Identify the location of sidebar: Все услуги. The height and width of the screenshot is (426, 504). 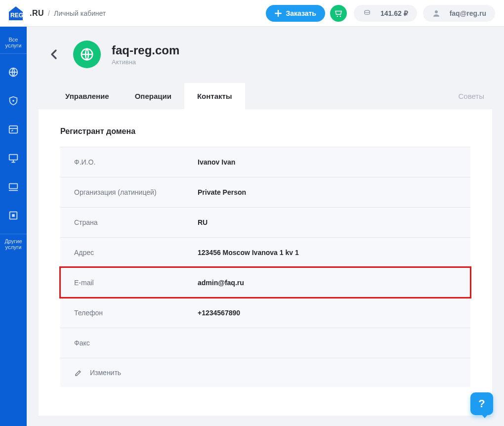
(13, 226).